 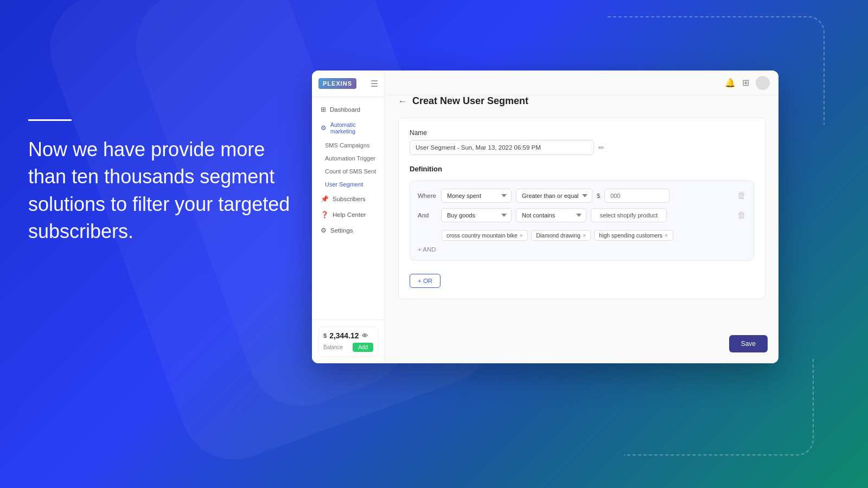 What do you see at coordinates (629, 215) in the screenshot?
I see `shopify-product-button: select shopify product` at bounding box center [629, 215].